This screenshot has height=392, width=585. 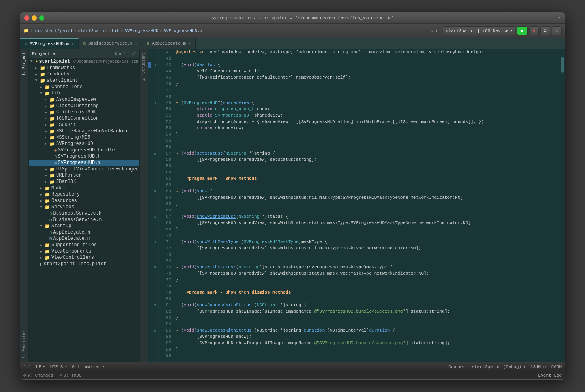 What do you see at coordinates (84, 163) in the screenshot?
I see `tree-item-svprogresshud-m: m SVProgressHUD.m` at bounding box center [84, 163].